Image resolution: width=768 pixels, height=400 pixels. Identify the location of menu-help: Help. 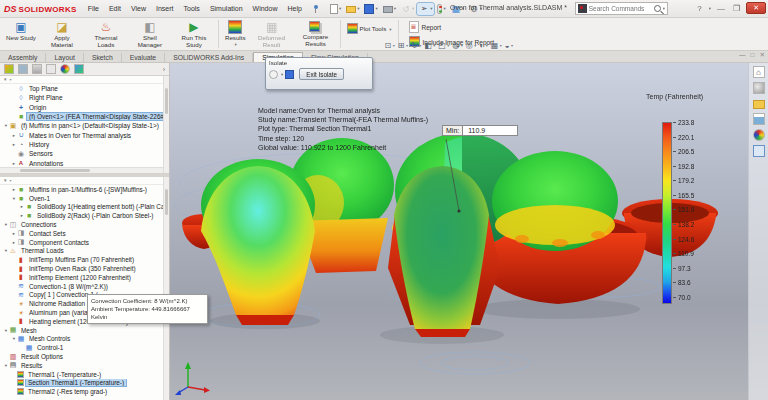
(294, 8).